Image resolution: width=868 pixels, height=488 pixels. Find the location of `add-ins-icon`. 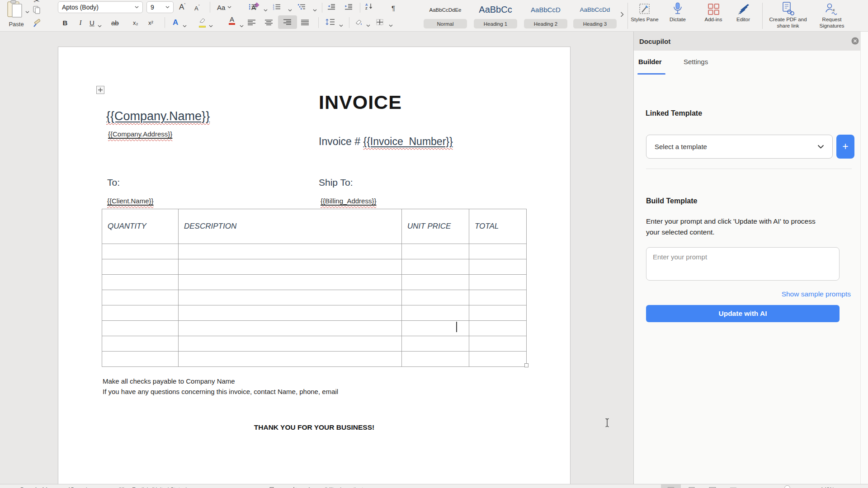

add-ins-icon is located at coordinates (713, 9).